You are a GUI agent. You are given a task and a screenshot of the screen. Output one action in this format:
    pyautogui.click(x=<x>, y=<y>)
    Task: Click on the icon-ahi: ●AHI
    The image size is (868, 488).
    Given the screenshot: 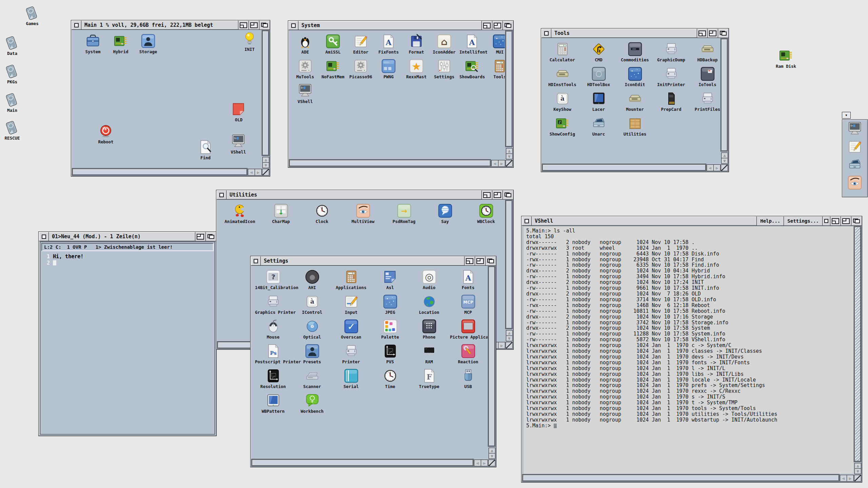 What is the action you would take?
    pyautogui.click(x=312, y=280)
    